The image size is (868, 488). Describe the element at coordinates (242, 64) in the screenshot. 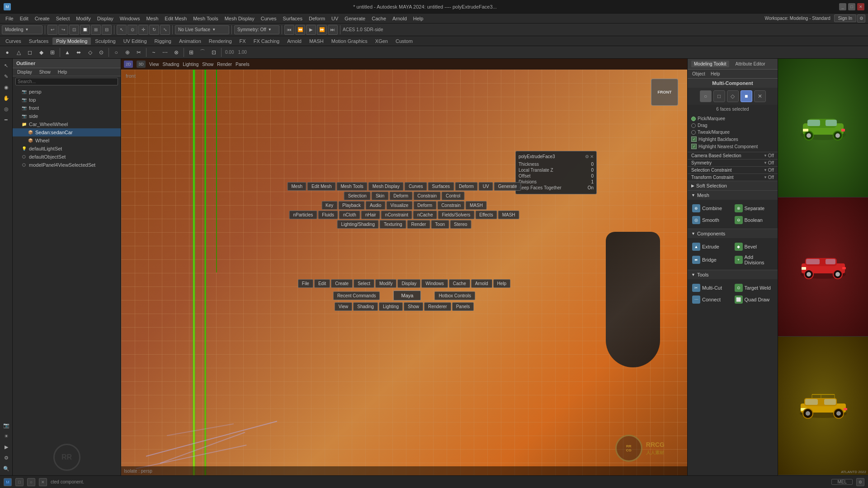

I see `viewport-menu-panels: Panels` at that location.